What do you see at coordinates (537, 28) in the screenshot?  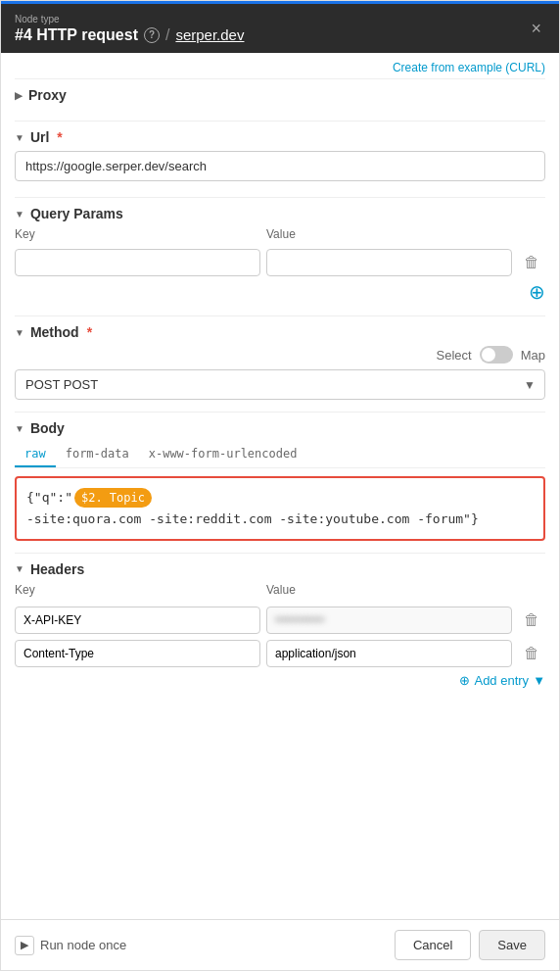 I see `close-button: ×` at bounding box center [537, 28].